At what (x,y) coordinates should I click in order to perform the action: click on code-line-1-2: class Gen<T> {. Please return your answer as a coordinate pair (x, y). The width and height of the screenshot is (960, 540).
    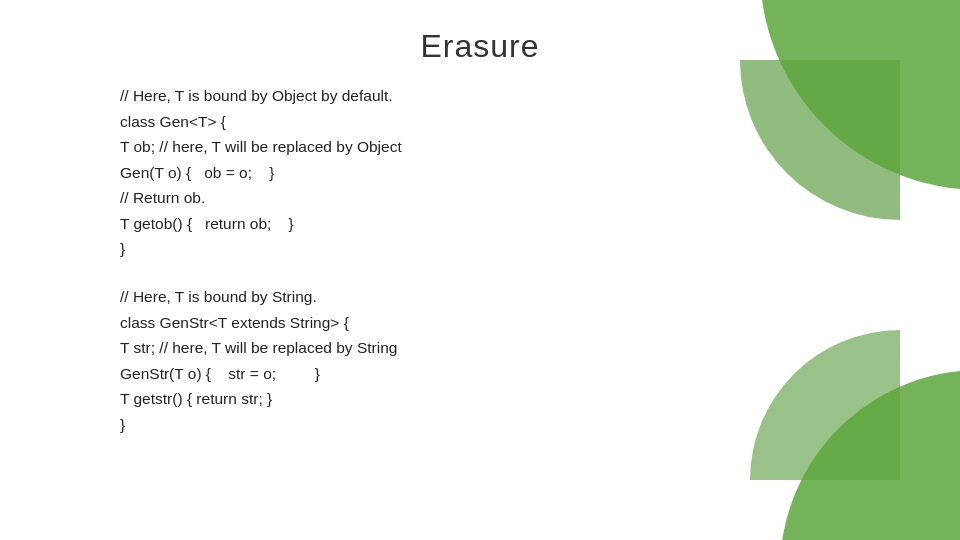
    Looking at the image, I should click on (400, 122).